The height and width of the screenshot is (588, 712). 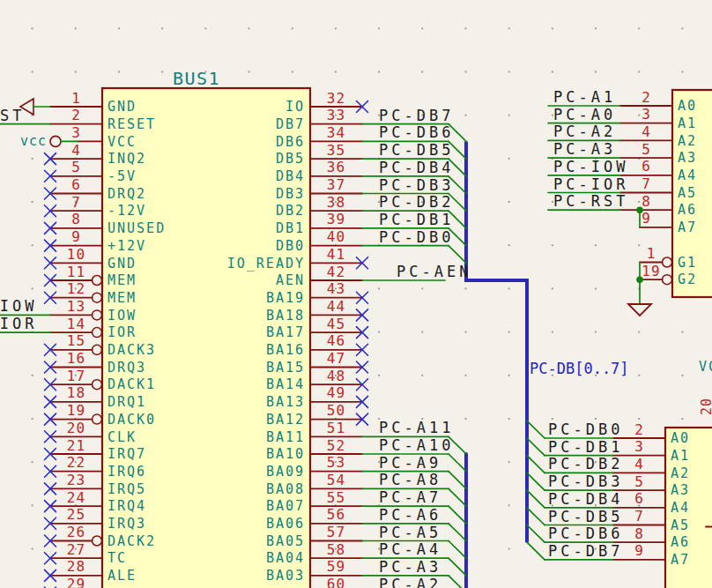 What do you see at coordinates (291, 176) in the screenshot?
I see `pin-name: DB4` at bounding box center [291, 176].